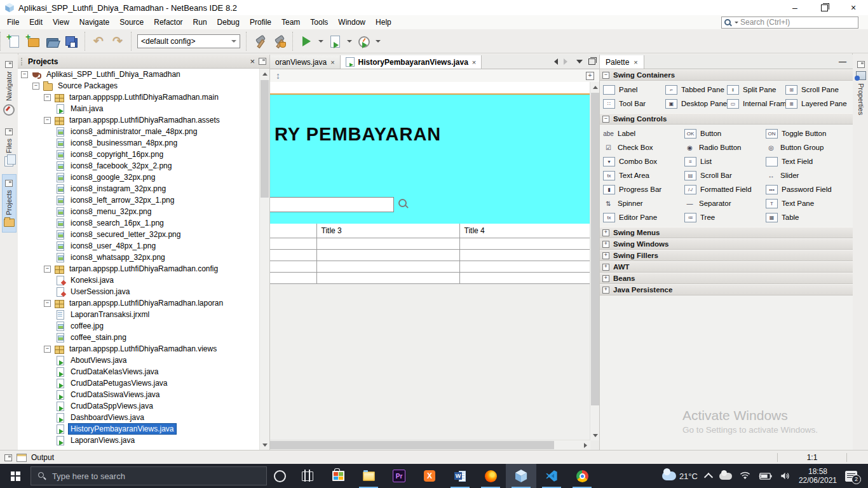 This screenshot has width=868, height=488. I want to click on save-all-button, so click(71, 41).